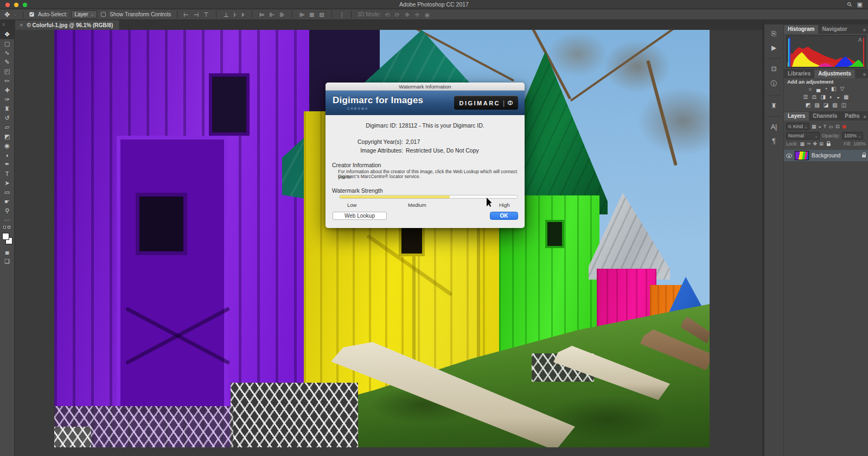  I want to click on hue-saturation-icon: ☰, so click(806, 97).